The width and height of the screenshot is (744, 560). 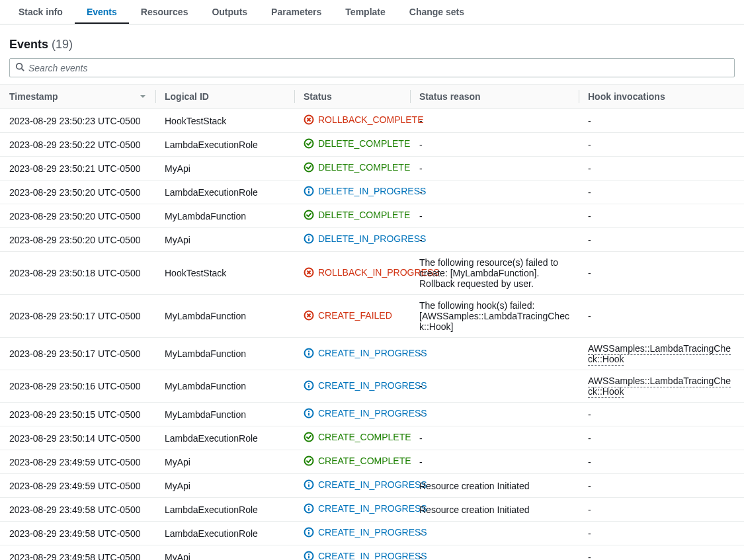 What do you see at coordinates (41, 12) in the screenshot?
I see `tab-stack-info: Stack info` at bounding box center [41, 12].